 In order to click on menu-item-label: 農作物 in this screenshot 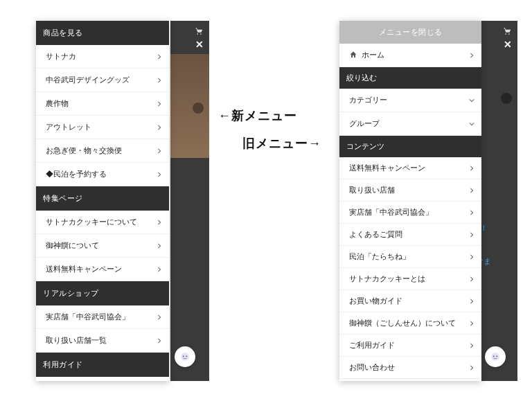, I will do `click(57, 104)`.